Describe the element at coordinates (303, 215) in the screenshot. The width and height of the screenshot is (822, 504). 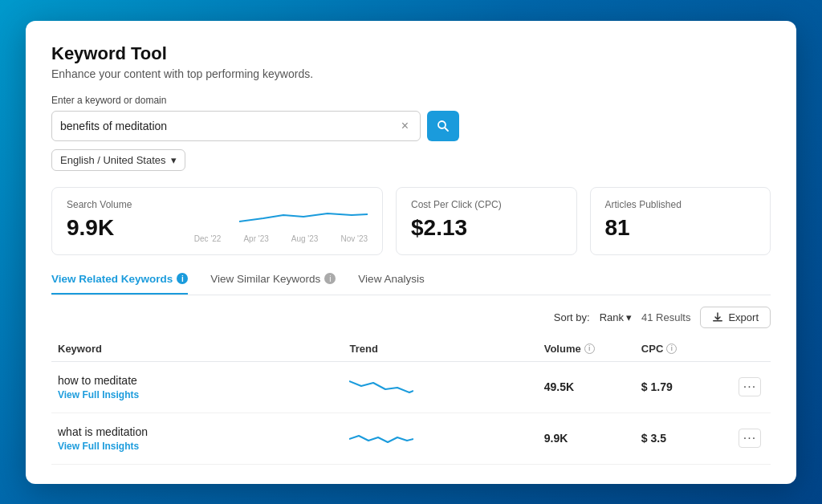
I see `sparkline-chart` at that location.